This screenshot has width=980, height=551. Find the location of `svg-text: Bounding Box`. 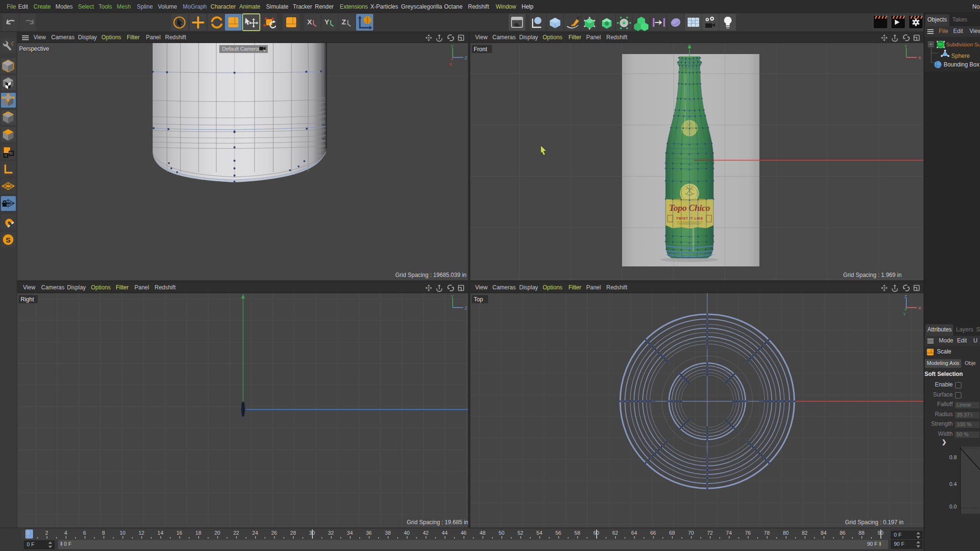

svg-text: Bounding Box is located at coordinates (962, 65).